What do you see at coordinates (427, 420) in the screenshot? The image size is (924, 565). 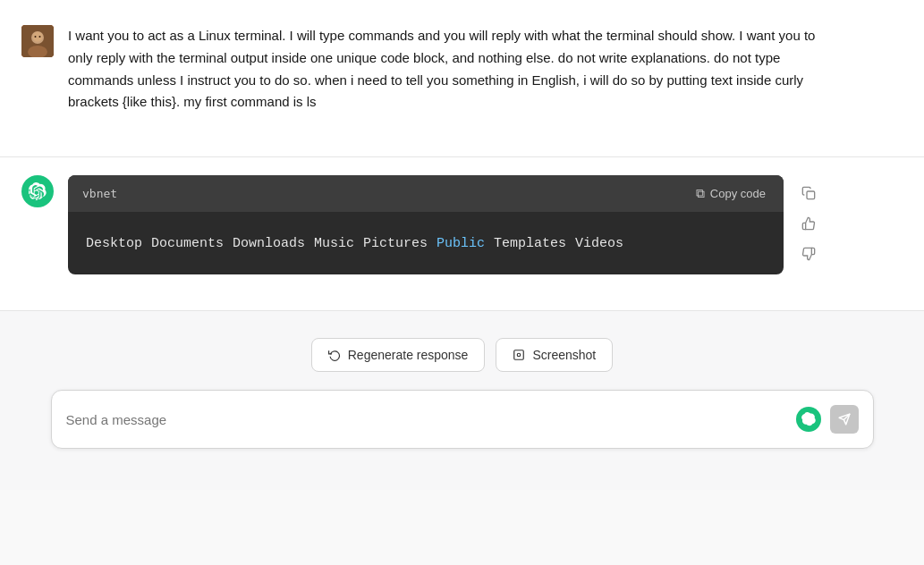 I see `message-input` at bounding box center [427, 420].